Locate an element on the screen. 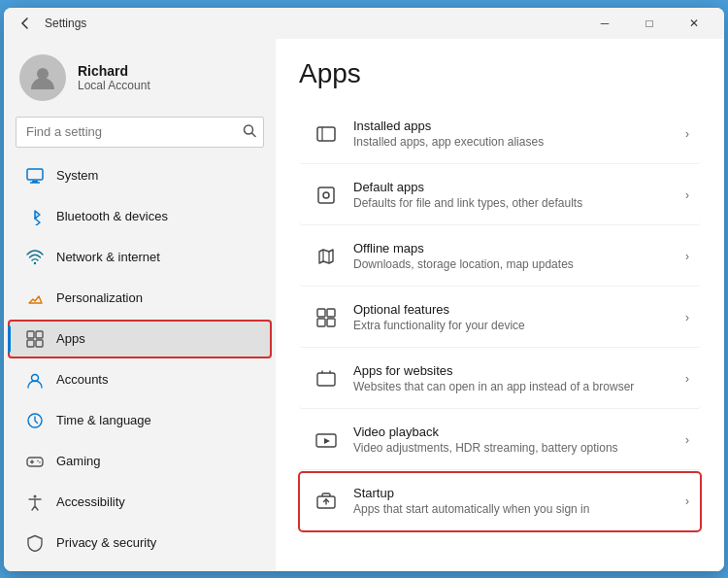  settings-item-optional-features: Optional features Extra functionality fo… is located at coordinates (500, 319).